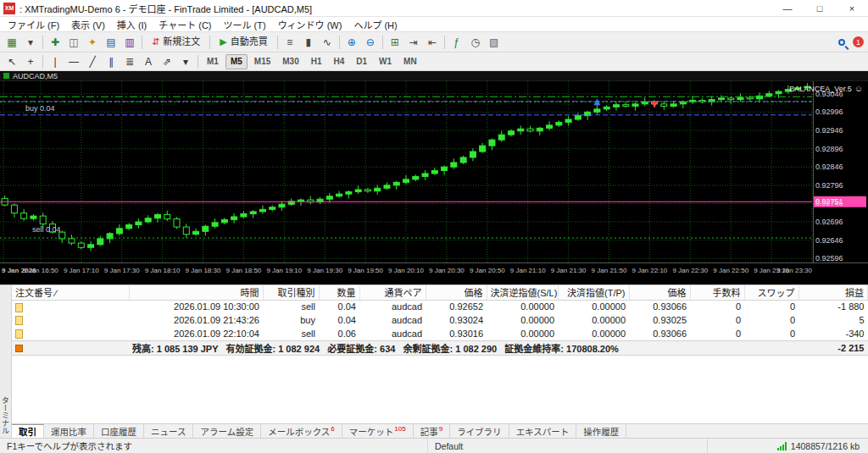  Describe the element at coordinates (440, 293) in the screenshot. I see `orders-header-row: 注文番号 ∕時間取引種別数量通貨ペア価格決済逆指値(S/L)決済指値(T/P)価…` at that location.